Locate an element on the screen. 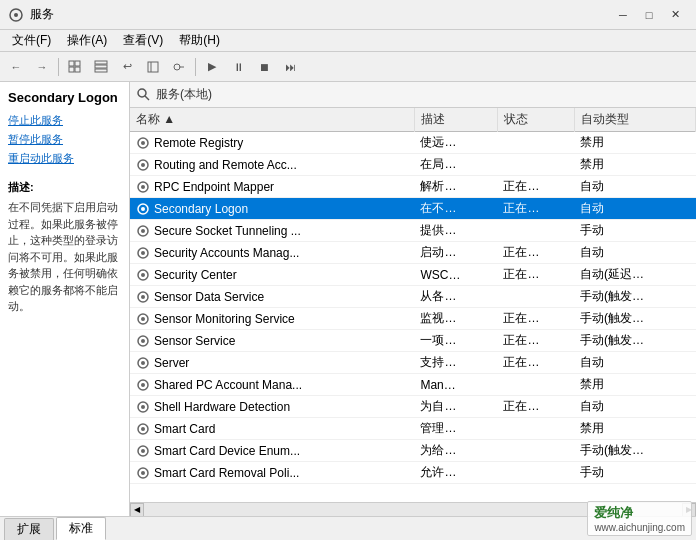 Image resolution: width=696 pixels, height=540 pixels. stop-service-link: 停止此服务 is located at coordinates (64, 120).